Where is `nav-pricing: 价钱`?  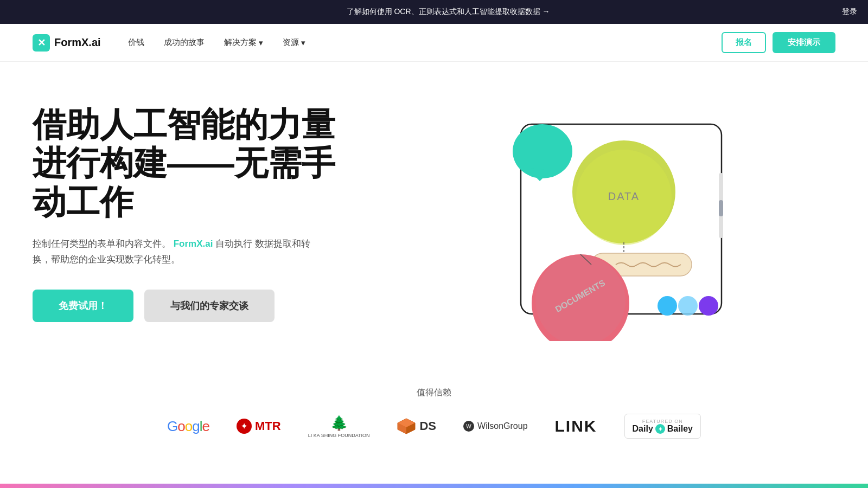
nav-pricing: 价钱 is located at coordinates (136, 42).